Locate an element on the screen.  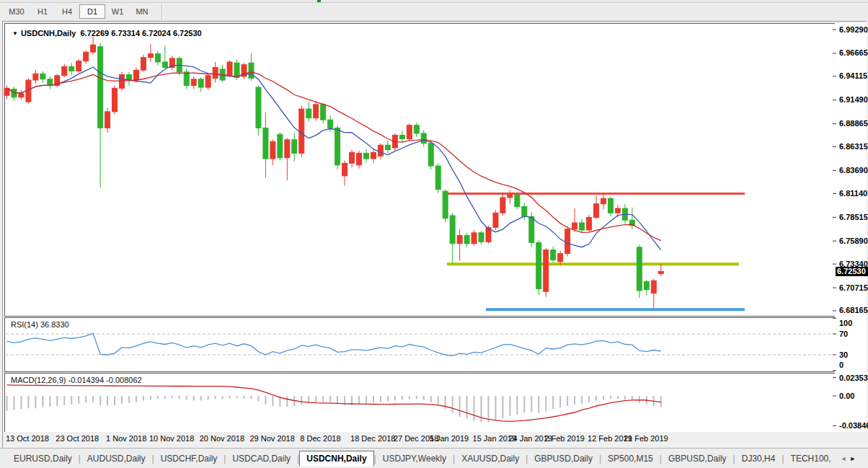
price-tick-label: 6.78515 is located at coordinates (854, 217).